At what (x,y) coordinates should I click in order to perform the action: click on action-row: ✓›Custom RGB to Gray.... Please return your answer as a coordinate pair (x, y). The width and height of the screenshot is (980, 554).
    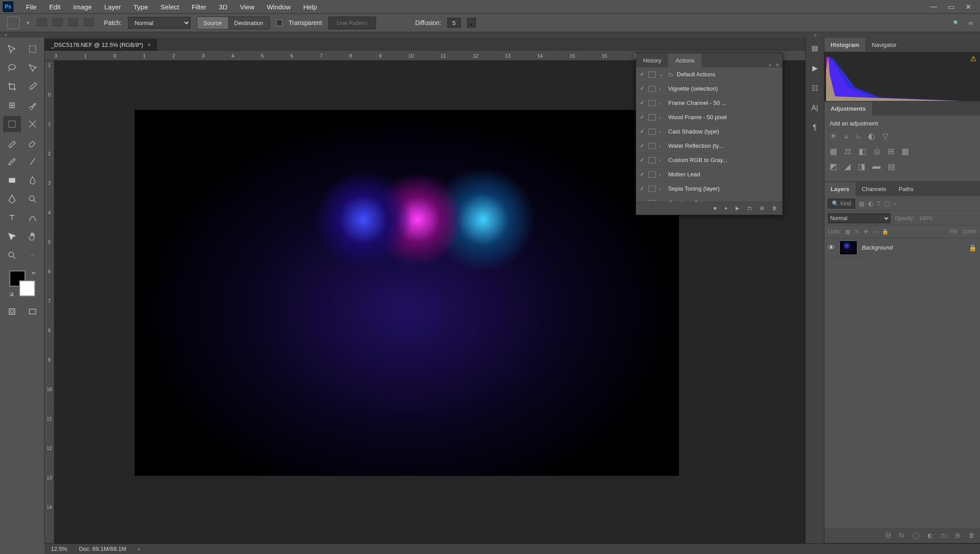
    Looking at the image, I should click on (709, 160).